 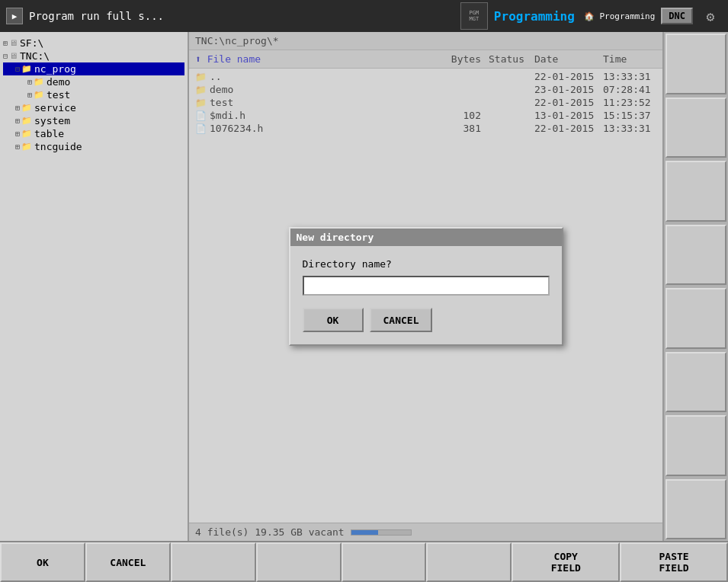 I want to click on folder-icon-service: 📁, so click(x=27, y=108).